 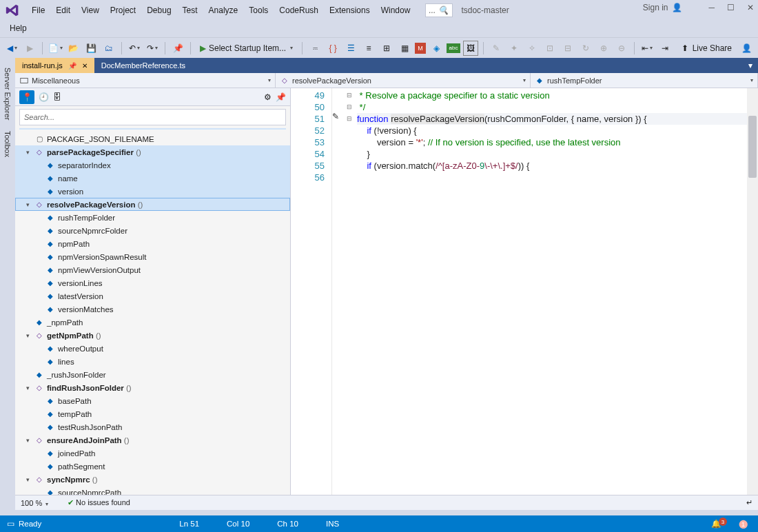 What do you see at coordinates (153, 335) in the screenshot?
I see `outline-item-getNpmPath: ▾◇getNpmPath ()` at bounding box center [153, 335].